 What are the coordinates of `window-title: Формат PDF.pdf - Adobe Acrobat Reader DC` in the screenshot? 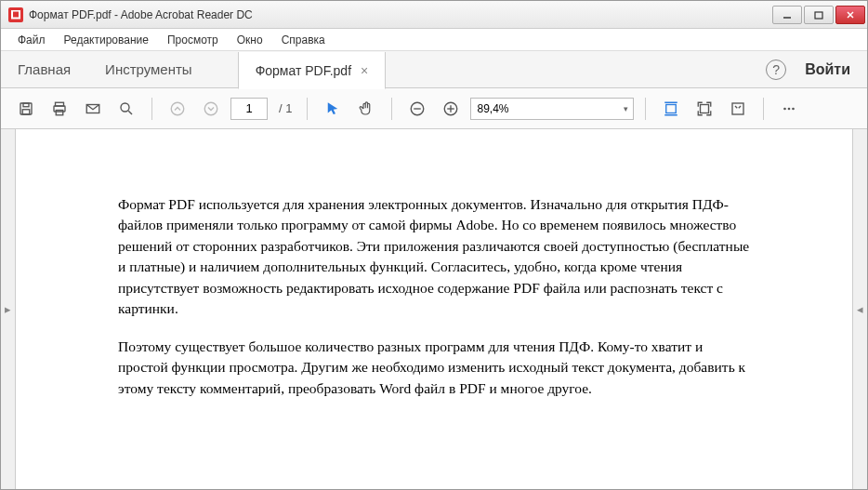 It's located at (400, 15).